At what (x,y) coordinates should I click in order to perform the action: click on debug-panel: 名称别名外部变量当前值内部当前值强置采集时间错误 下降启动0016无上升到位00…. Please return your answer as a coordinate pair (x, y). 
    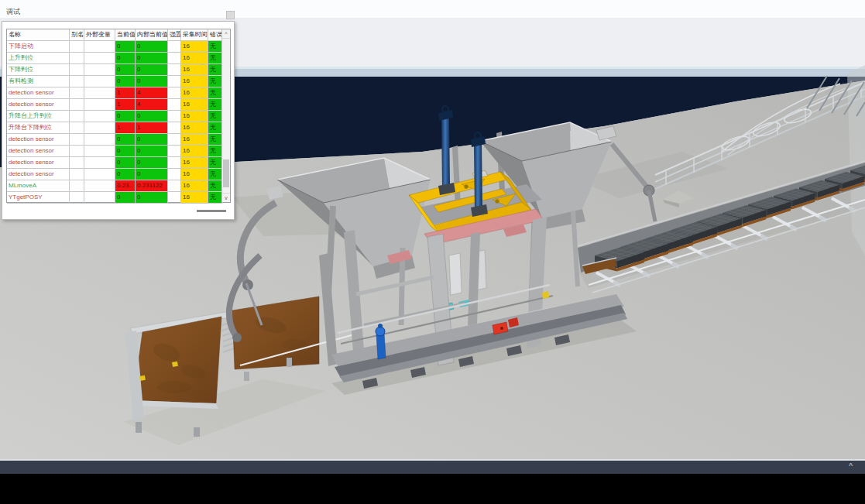
    Looking at the image, I should click on (118, 121).